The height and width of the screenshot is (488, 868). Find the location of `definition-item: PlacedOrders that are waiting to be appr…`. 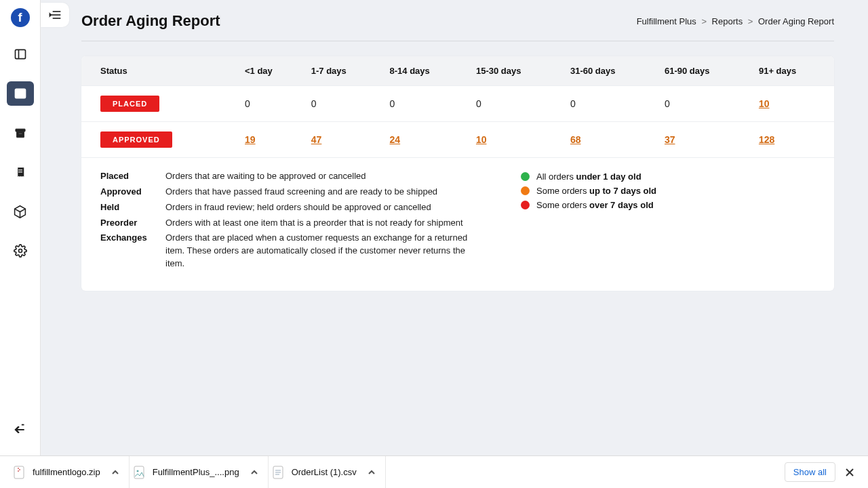

definition-item: PlacedOrders that are waiting to be appr… is located at coordinates (290, 176).